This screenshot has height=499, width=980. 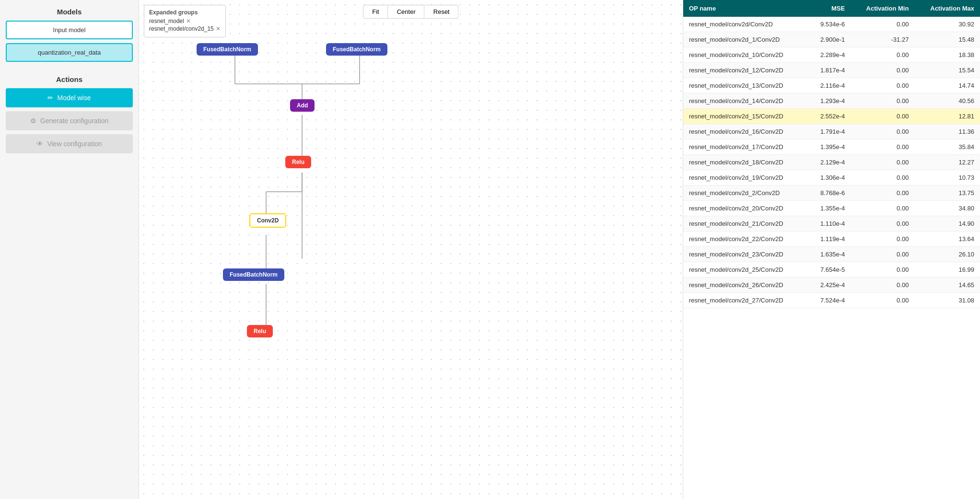 What do you see at coordinates (831, 132) in the screenshot?
I see `table-row: resnet_model/conv2d_16/Conv2D 1.791e-4 0…` at bounding box center [831, 132].